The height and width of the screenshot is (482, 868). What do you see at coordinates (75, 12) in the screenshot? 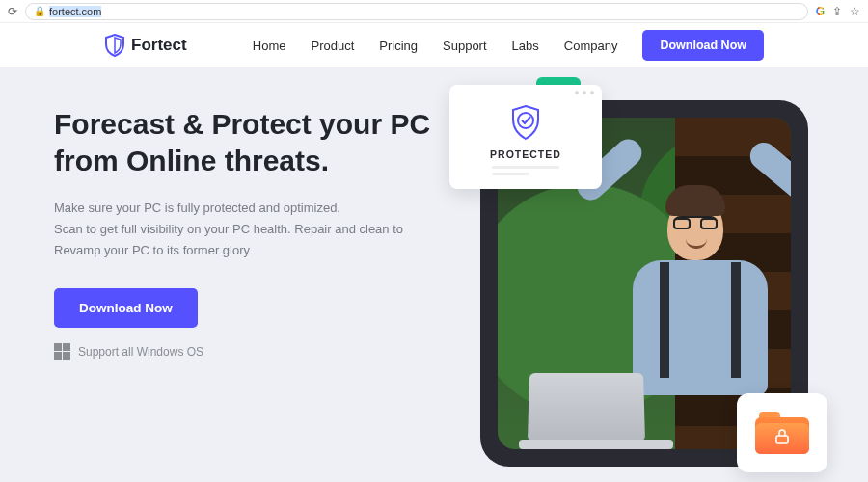
I see `url-text: fortect.com` at bounding box center [75, 12].